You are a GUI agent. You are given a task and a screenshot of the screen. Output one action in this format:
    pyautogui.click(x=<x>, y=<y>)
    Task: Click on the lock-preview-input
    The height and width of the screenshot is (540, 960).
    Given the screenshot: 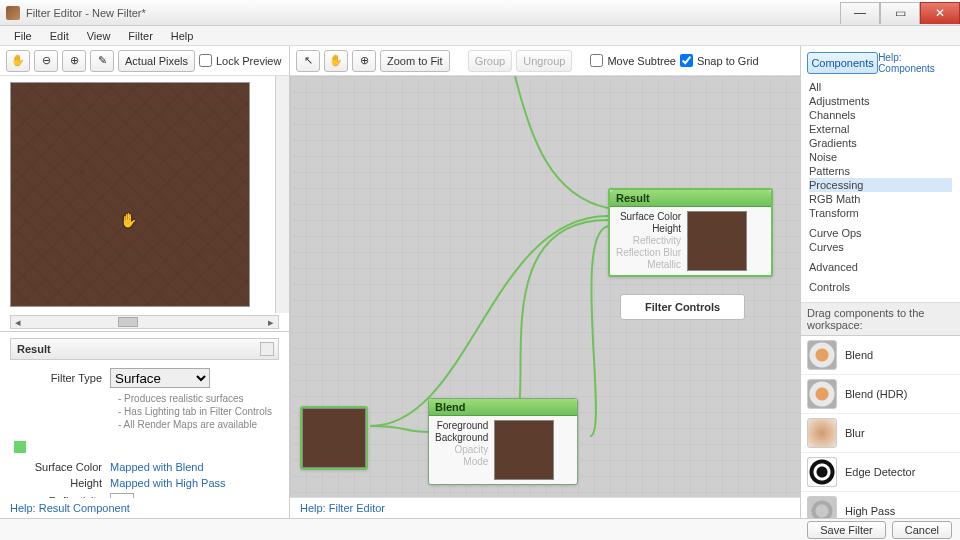 What is the action you would take?
    pyautogui.click(x=206, y=60)
    